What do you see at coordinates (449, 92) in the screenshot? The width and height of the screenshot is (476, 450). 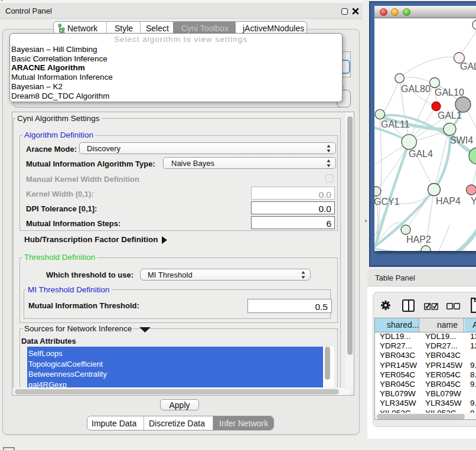 I see `svg-text: GAL10` at bounding box center [449, 92].